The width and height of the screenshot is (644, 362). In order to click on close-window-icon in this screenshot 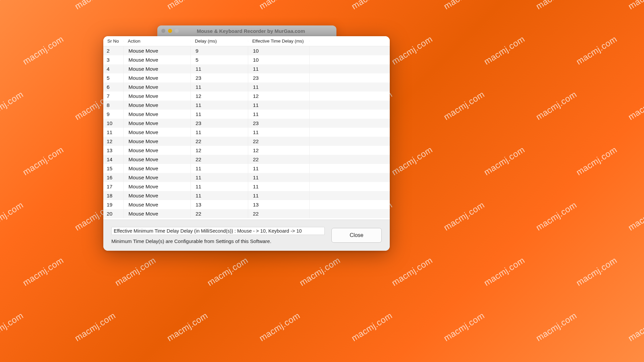, I will do `click(163, 31)`.